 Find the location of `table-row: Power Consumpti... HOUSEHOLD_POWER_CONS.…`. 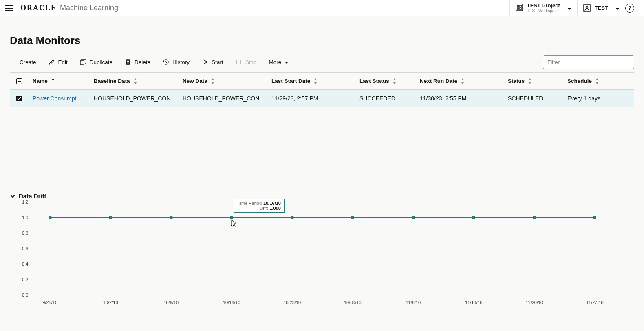

table-row: Power Consumpti... HOUSEHOLD_POWER_CONS.… is located at coordinates (322, 98).